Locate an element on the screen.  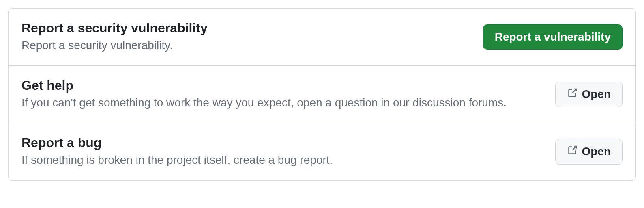
item-title: Report a security vulnerability is located at coordinates (247, 28).